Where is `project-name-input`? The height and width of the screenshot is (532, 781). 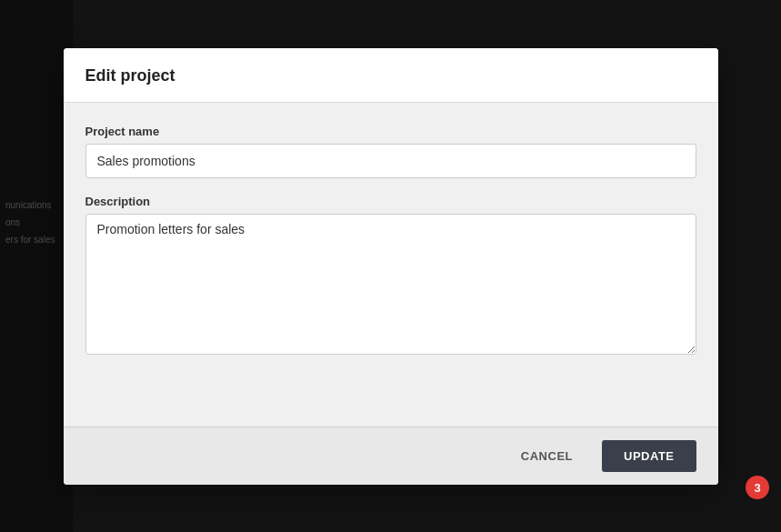 project-name-input is located at coordinates (391, 161).